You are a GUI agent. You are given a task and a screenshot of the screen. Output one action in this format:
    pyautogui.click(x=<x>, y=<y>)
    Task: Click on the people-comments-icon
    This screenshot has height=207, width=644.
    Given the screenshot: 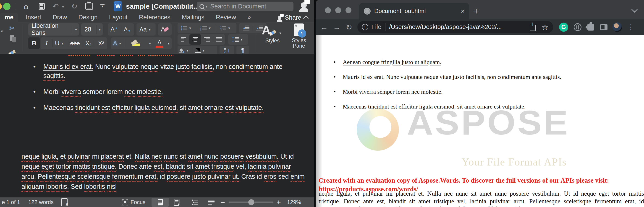 What is the action you would take?
    pyautogui.click(x=304, y=5)
    